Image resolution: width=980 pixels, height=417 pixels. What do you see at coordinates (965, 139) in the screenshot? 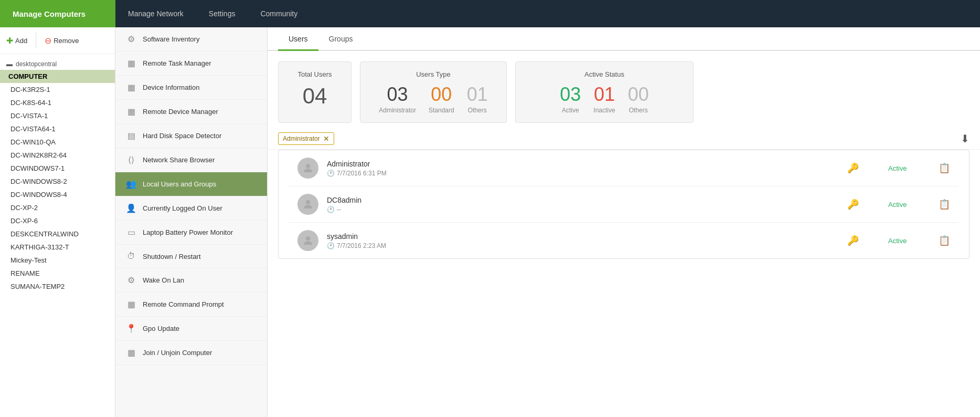
I see `download-icon: ⬇` at bounding box center [965, 139].